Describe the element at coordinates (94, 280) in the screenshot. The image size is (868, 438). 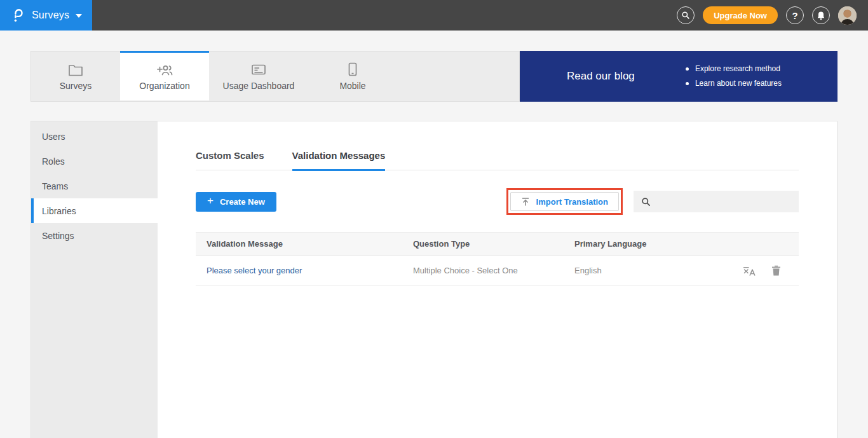
I see `organization-sidebar: Users Roles Teams Libraries Settings` at that location.